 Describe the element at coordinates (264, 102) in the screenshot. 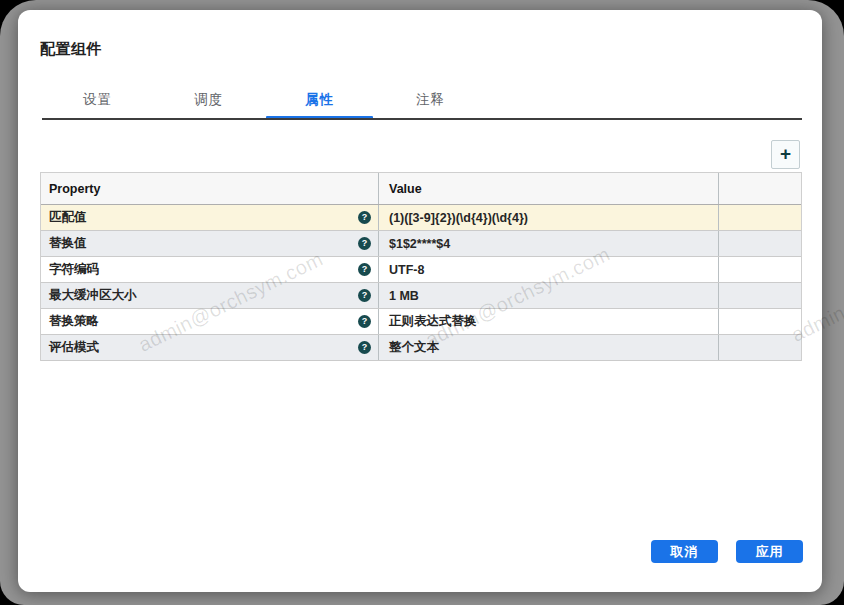

I see `dialog-tabs: 设置 调度 属性 注释` at that location.